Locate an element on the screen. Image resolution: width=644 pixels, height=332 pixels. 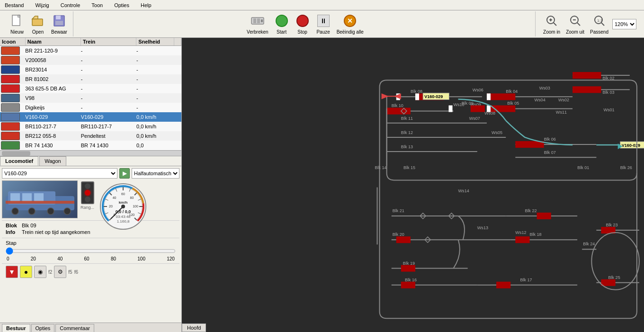
table-row: V200058 - - is located at coordinates (91, 60).